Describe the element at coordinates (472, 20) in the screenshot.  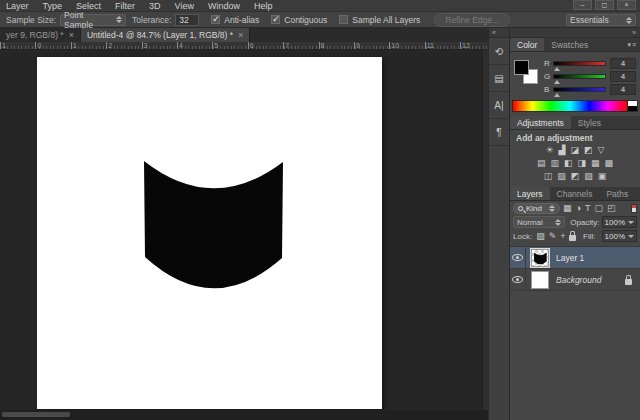
I see `refine-edge-button: Refine Edge...` at that location.